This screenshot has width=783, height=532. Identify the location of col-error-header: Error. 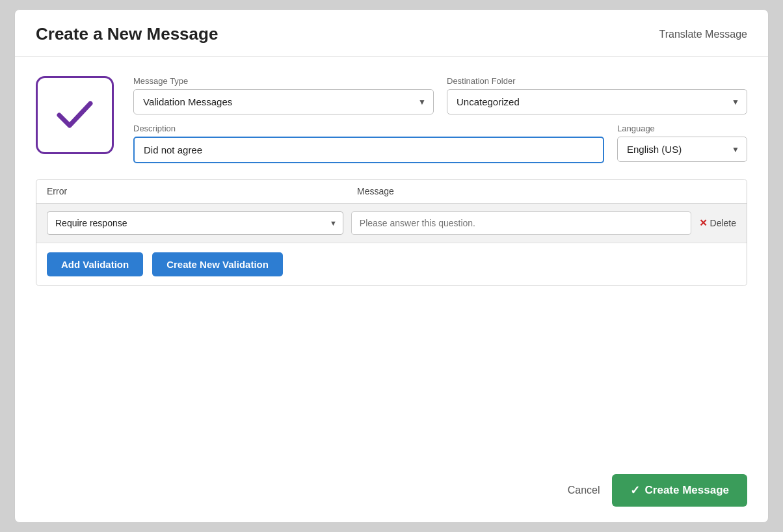
(202, 191).